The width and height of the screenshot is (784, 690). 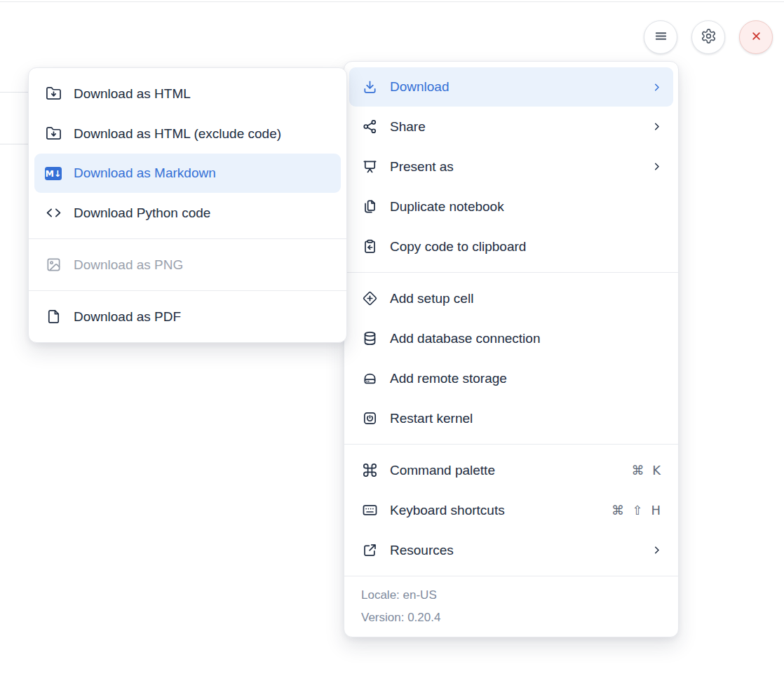 What do you see at coordinates (511, 167) in the screenshot?
I see `menu-section-primary: Download Share Present as` at bounding box center [511, 167].